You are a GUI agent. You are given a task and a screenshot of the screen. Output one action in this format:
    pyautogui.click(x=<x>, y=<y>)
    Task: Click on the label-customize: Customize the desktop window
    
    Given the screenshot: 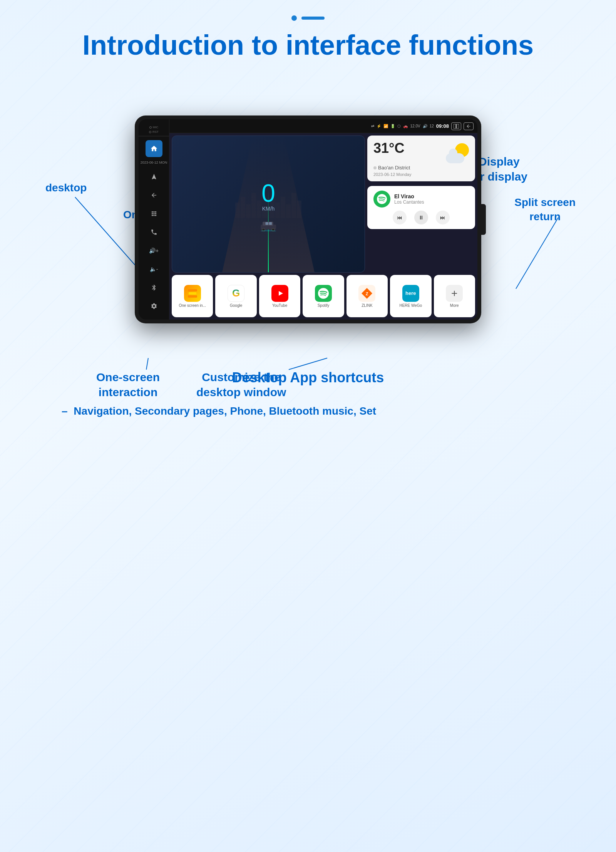 What is the action you would take?
    pyautogui.click(x=241, y=385)
    